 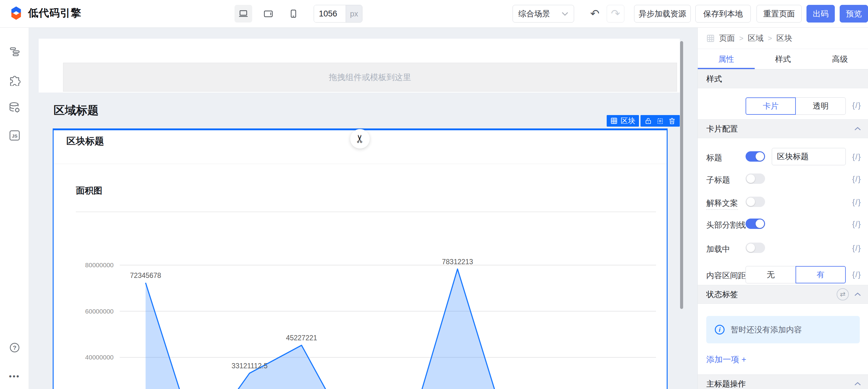 What do you see at coordinates (718, 249) in the screenshot?
I see `loading-row-label: 加载中` at bounding box center [718, 249].